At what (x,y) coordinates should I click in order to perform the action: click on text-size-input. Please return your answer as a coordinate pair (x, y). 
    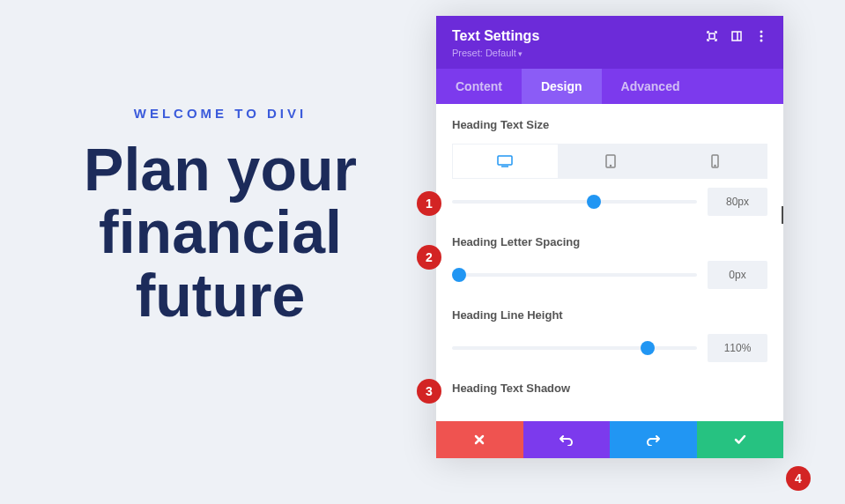
    Looking at the image, I should click on (738, 202).